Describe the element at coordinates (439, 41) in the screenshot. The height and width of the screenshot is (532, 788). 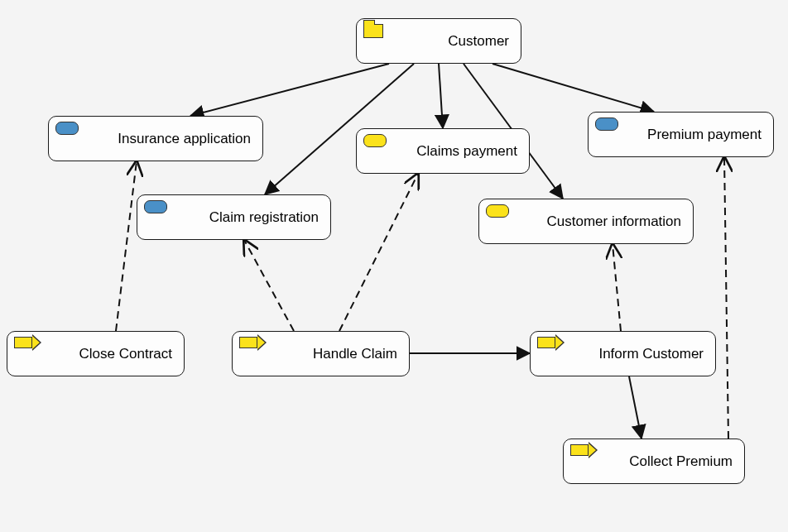
I see `node-customer: Customer` at that location.